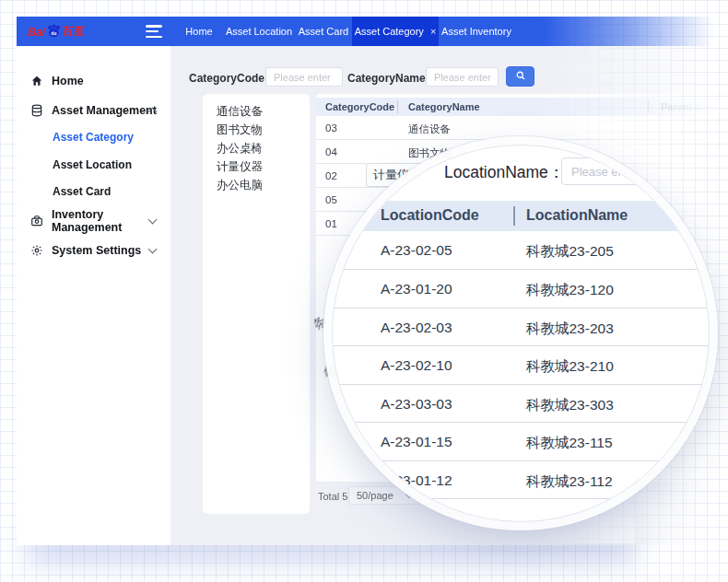 This screenshot has height=582, width=728. I want to click on category-code-label: CategoryCode：, so click(232, 79).